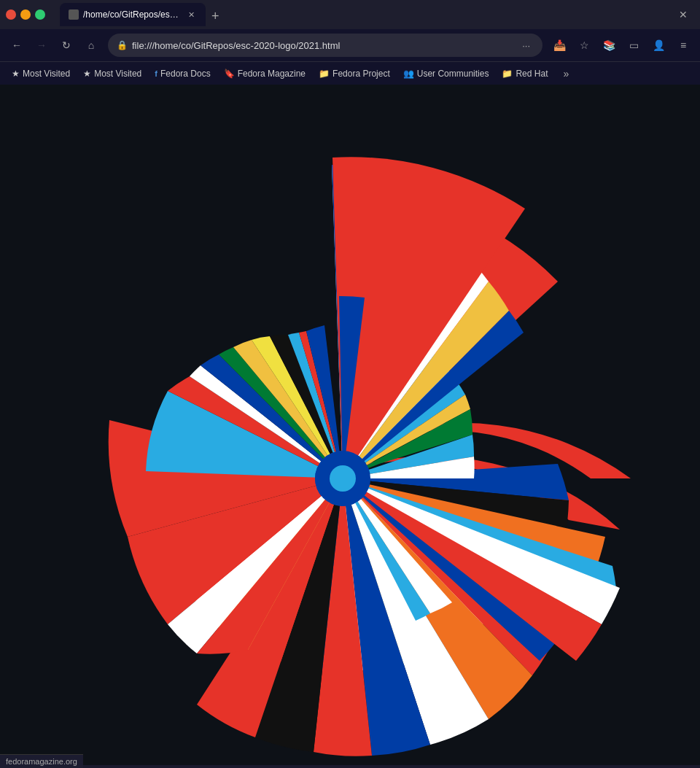 The width and height of the screenshot is (700, 768). What do you see at coordinates (122, 45) in the screenshot?
I see `lock-icon: 🔒` at bounding box center [122, 45].